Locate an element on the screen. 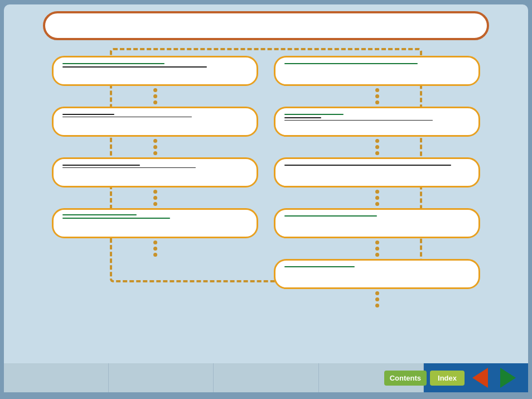  dot-connector-r2 is located at coordinates (377, 147).